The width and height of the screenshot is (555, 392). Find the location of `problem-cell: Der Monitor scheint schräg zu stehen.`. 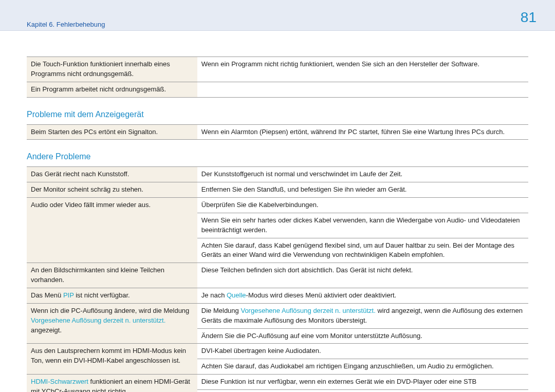

problem-cell: Der Monitor scheint schräg zu stehen. is located at coordinates (112, 190).